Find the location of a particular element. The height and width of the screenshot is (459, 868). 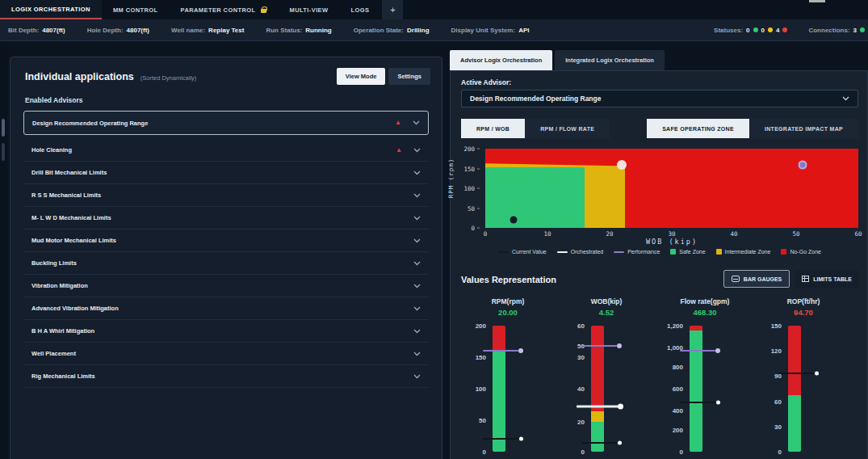

status-field-value: Running is located at coordinates (318, 31).